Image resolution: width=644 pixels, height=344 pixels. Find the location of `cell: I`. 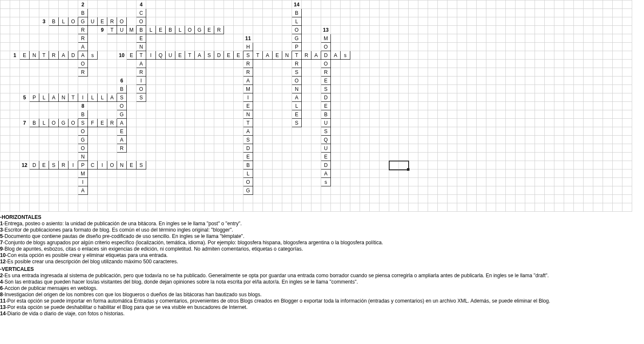

cell: I is located at coordinates (102, 165).